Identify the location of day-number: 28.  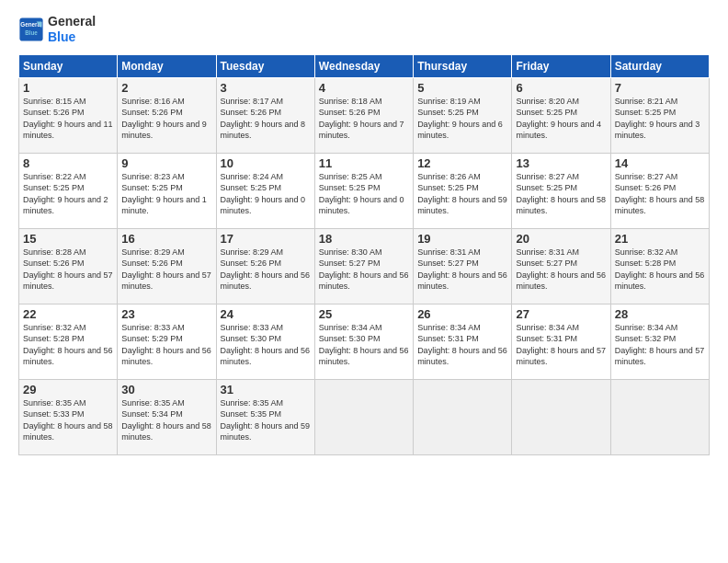
(660, 315).